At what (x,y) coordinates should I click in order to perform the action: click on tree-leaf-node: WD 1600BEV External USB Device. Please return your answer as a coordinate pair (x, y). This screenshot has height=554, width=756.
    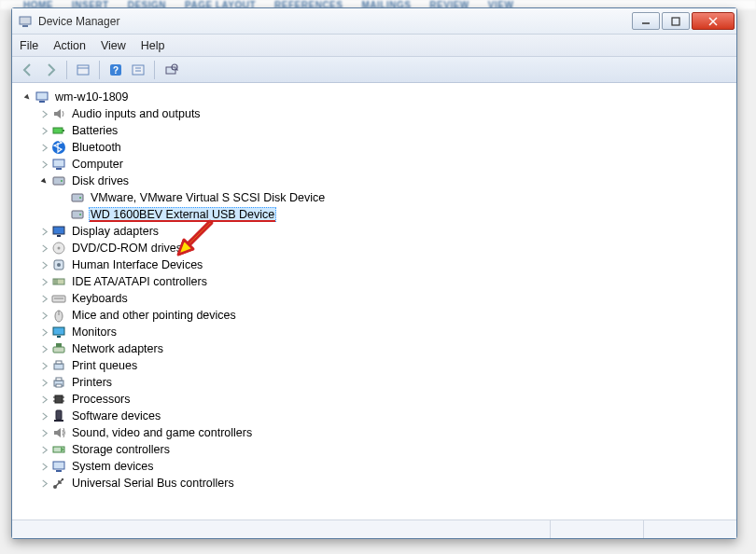
    Looking at the image, I should click on (400, 215).